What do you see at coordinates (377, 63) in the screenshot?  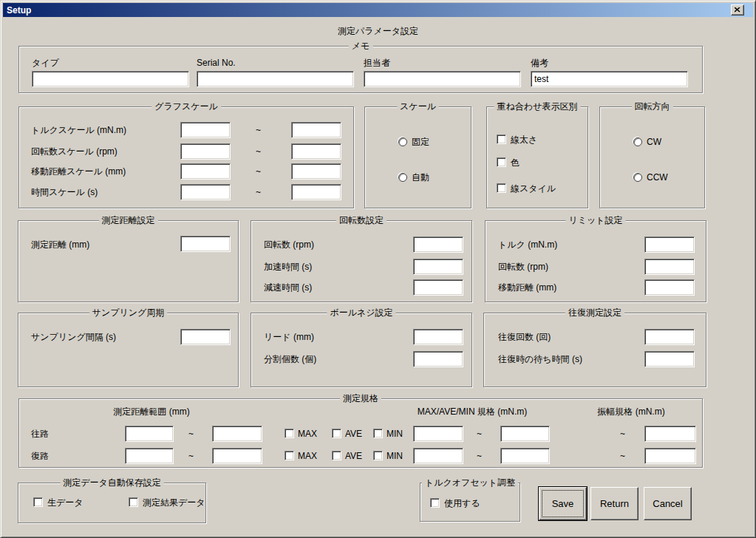 I see `person-label: 担当者` at bounding box center [377, 63].